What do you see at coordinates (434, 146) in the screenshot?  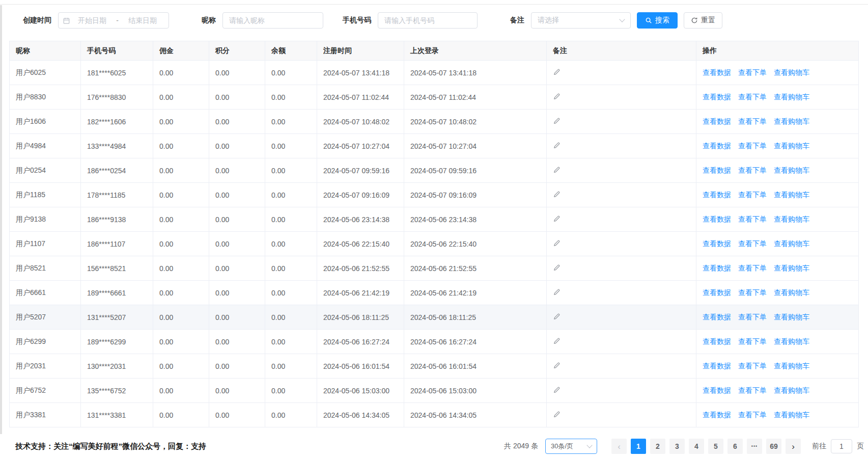 I see `table-row: 用户4984133****49840.000.000.002024-05-07 …` at bounding box center [434, 146].